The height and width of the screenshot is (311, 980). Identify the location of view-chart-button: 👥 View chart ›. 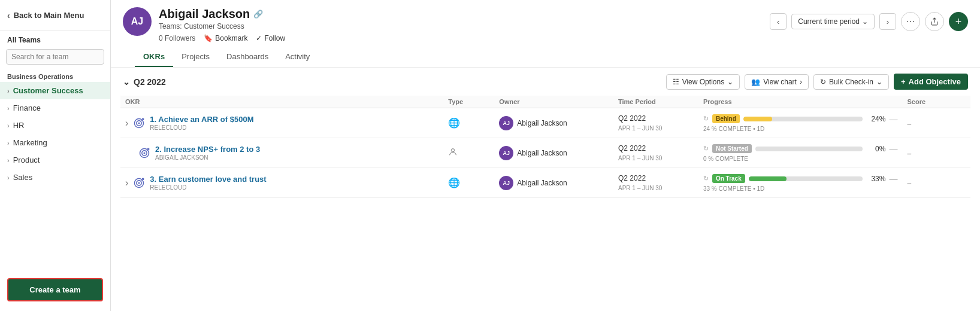
(776, 82).